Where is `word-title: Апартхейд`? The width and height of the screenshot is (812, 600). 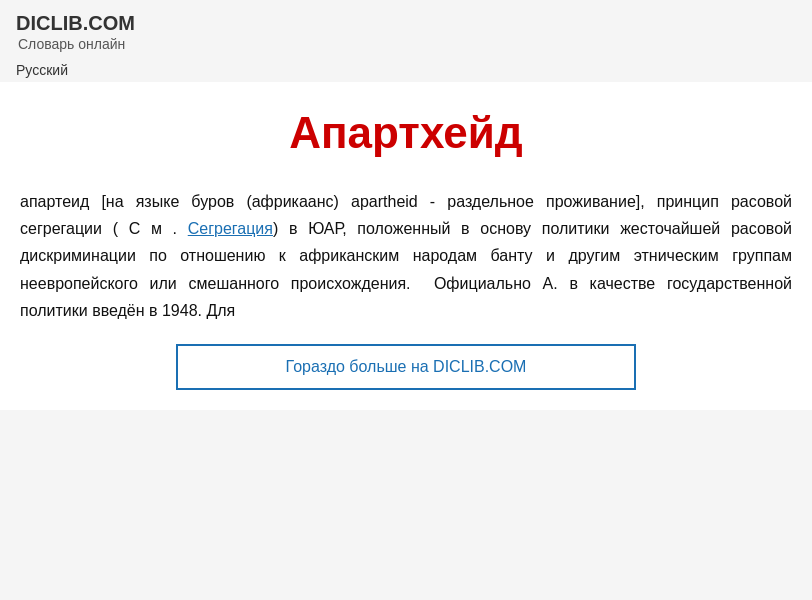
word-title: Апартхейд is located at coordinates (406, 133).